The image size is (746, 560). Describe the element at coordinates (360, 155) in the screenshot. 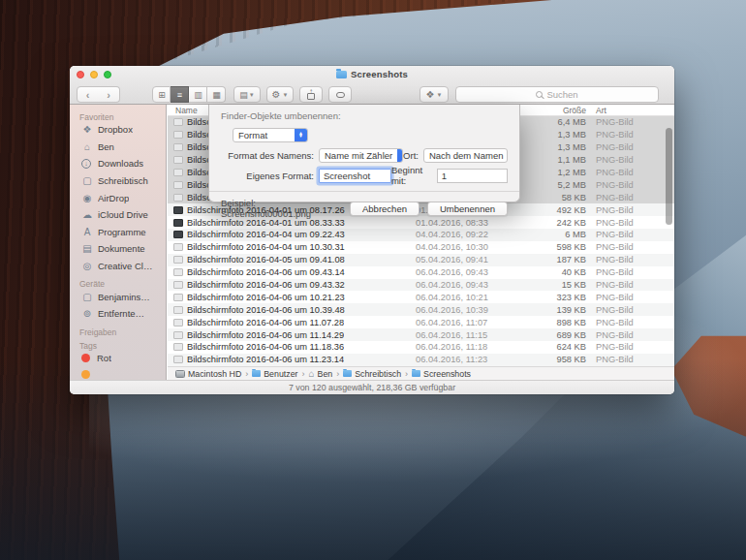

I see `name-format-select: Name mit Zähler ▲▼` at that location.